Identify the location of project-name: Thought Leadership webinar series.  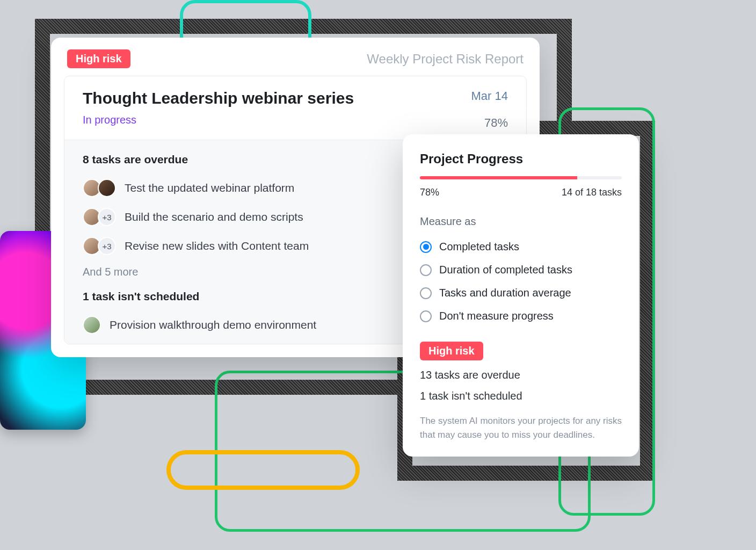
(218, 98).